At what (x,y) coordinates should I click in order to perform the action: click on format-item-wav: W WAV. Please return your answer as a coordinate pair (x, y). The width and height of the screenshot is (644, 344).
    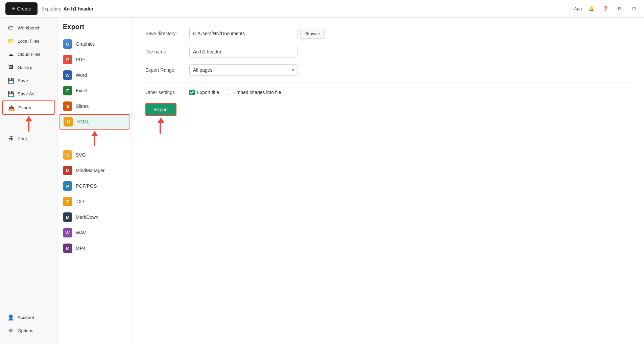
    Looking at the image, I should click on (95, 233).